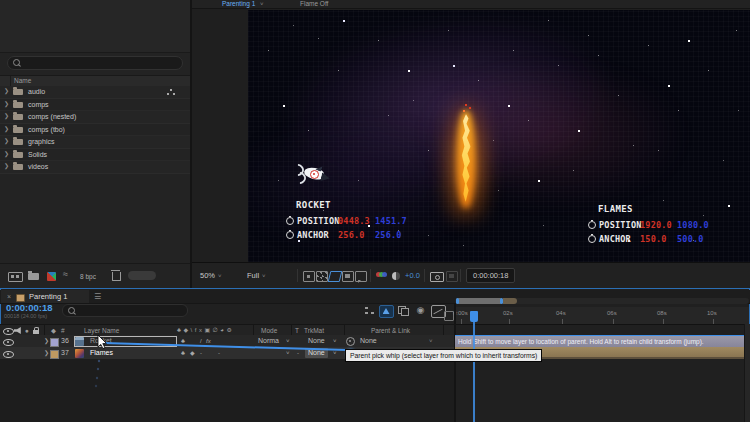 The height and width of the screenshot is (422, 750). Describe the element at coordinates (125, 310) in the screenshot. I see `timeline-search-input` at that location.